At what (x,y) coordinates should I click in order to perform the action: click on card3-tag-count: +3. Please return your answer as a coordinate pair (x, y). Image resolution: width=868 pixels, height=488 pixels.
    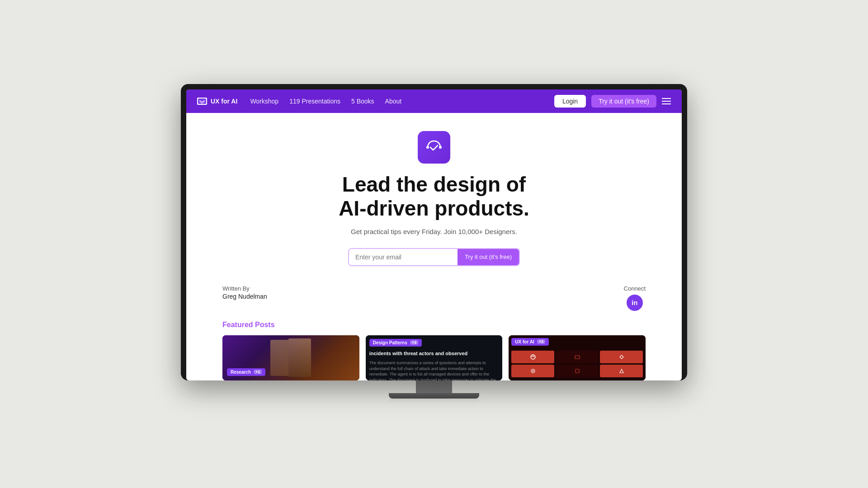
    Looking at the image, I should click on (541, 342).